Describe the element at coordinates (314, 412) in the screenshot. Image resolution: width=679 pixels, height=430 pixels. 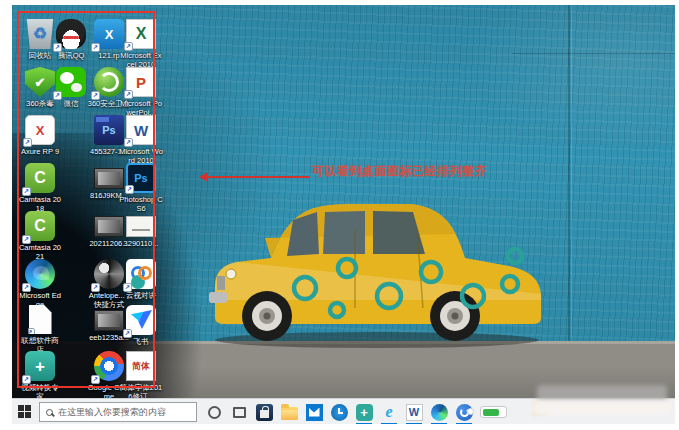
I see `mail-icon` at that location.